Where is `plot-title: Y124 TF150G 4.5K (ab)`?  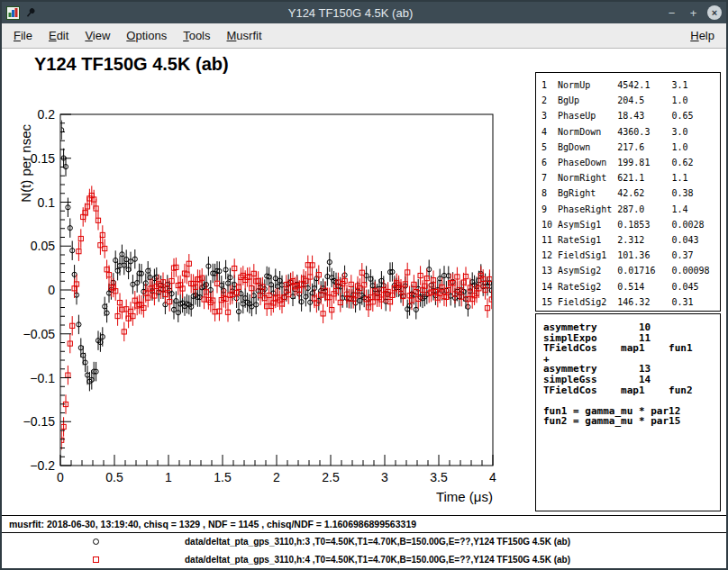 plot-title: Y124 TF150G 4.5K (ab) is located at coordinates (132, 65).